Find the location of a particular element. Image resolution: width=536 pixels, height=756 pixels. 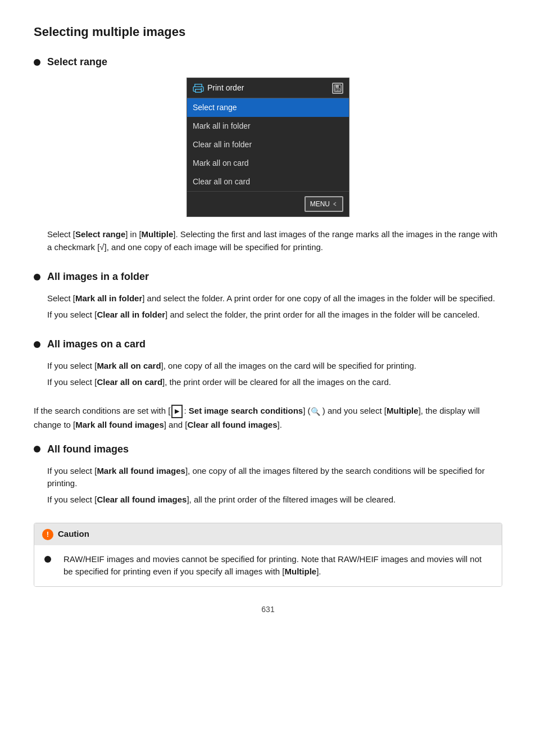

menu-item-mark-all-folder: Mark all in folder is located at coordinates (268, 126).